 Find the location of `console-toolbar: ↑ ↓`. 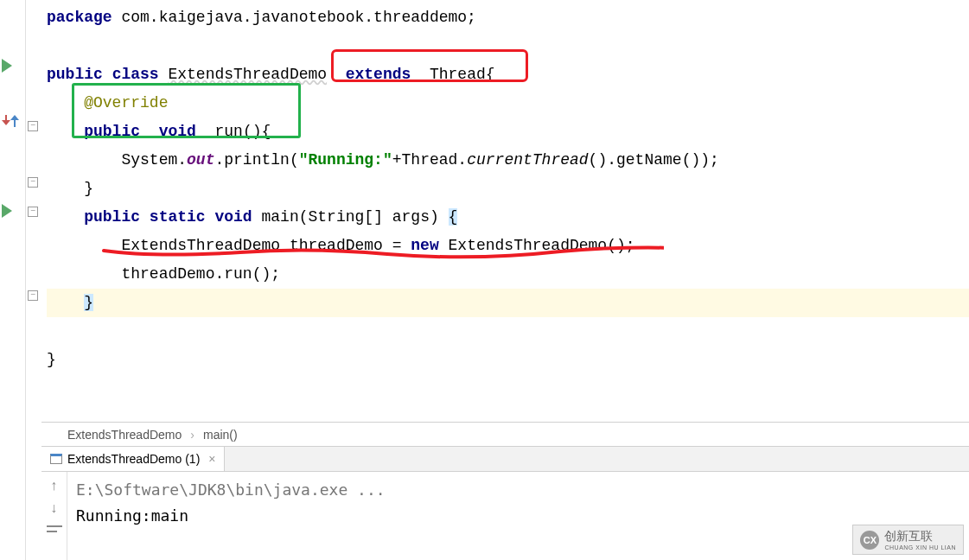

console-toolbar: ↑ ↓ is located at coordinates (54, 516).